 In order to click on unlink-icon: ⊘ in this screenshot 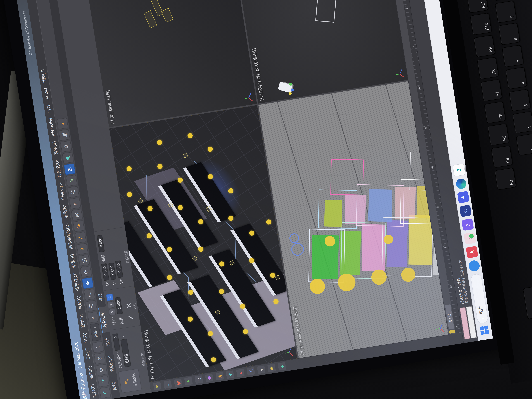, I will do `click(100, 358)`.